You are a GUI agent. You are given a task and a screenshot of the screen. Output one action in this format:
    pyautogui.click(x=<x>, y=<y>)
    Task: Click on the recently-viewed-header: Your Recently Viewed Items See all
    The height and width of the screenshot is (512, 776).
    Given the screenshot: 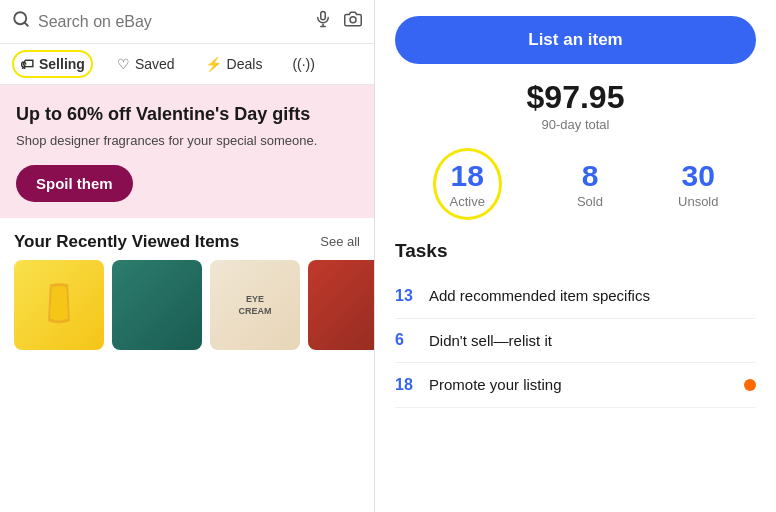 What is the action you would take?
    pyautogui.click(x=187, y=239)
    